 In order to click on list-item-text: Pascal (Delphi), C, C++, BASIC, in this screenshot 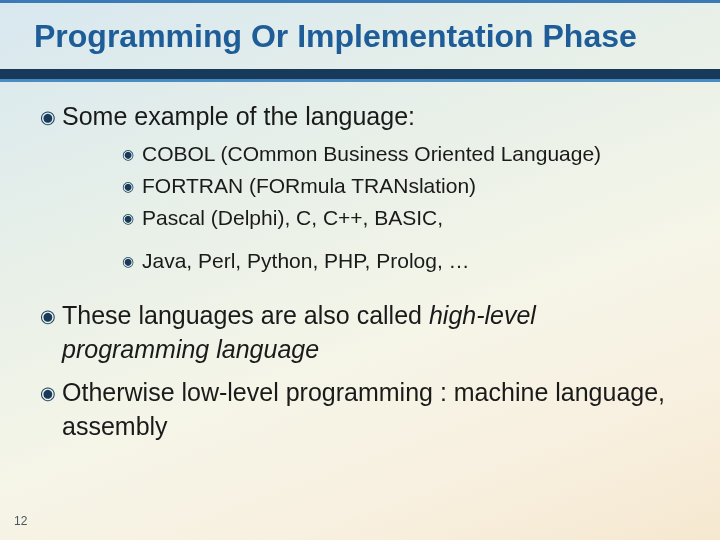, I will do `click(292, 218)`.